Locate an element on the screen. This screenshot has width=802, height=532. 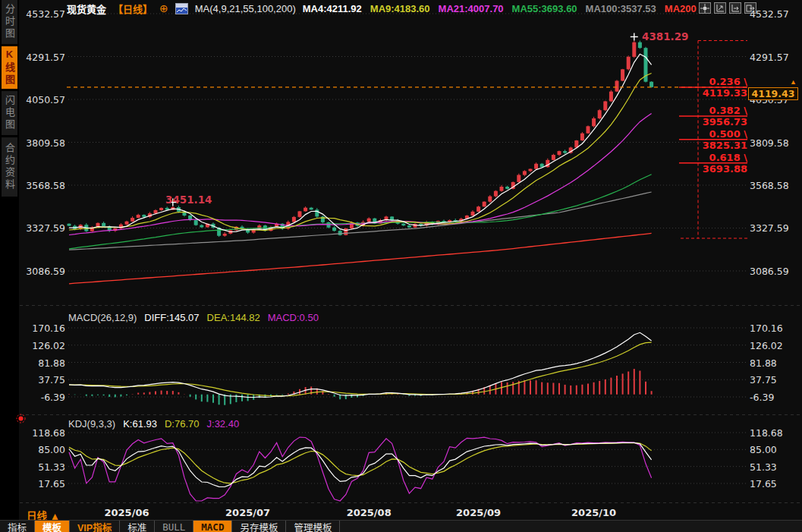
toolbar-item-MACD: MACD is located at coordinates (212, 527).